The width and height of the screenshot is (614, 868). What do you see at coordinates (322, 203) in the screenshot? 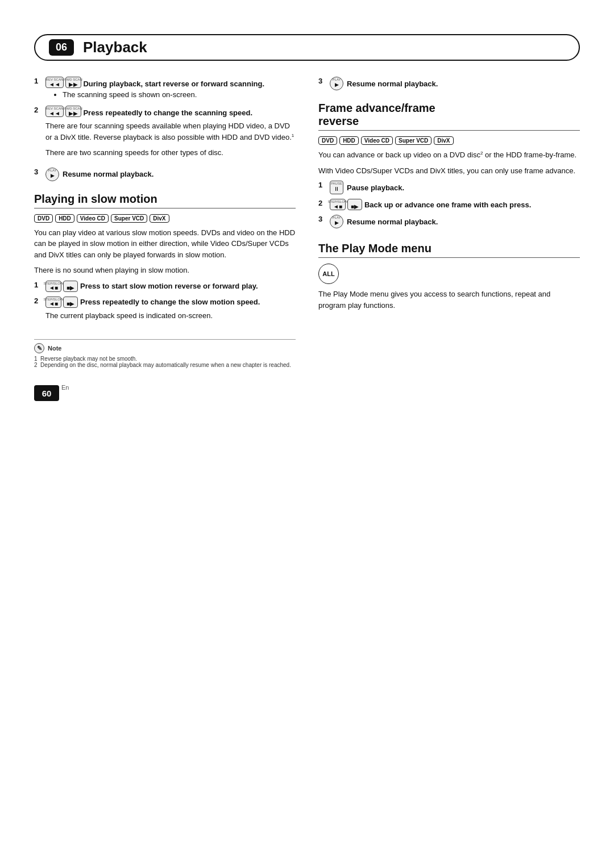
I see `frame-step-num-2: 2` at bounding box center [322, 203].